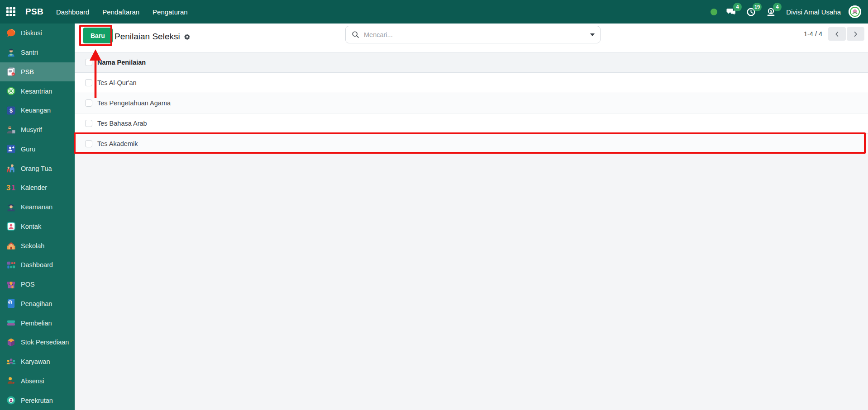 The height and width of the screenshot is (410, 868). I want to click on search-icon, so click(356, 34).